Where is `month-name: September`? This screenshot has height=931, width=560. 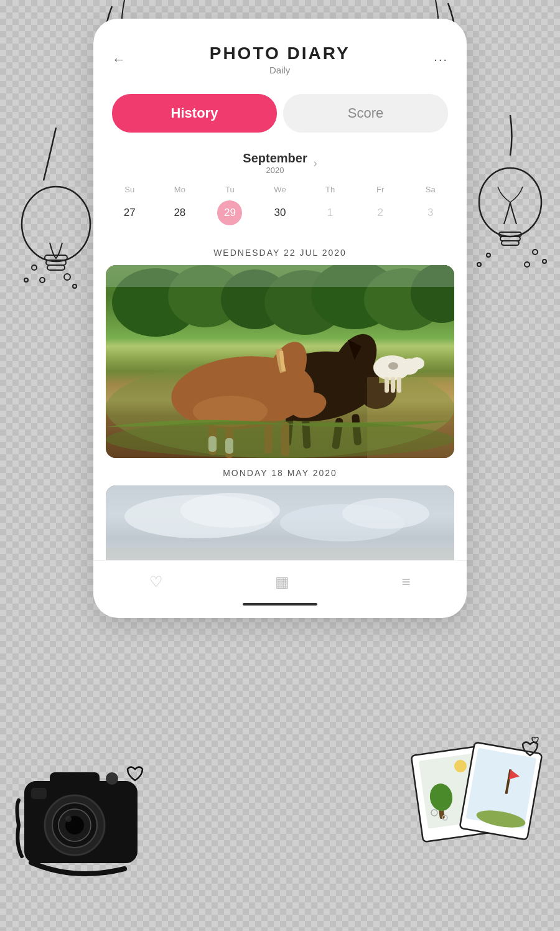 month-name: September is located at coordinates (275, 158).